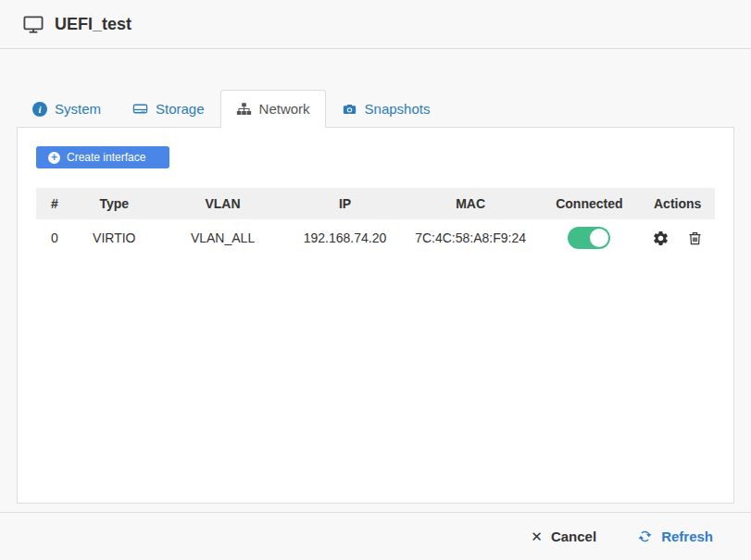  I want to click on create-interface-button: + Create interface, so click(103, 157).